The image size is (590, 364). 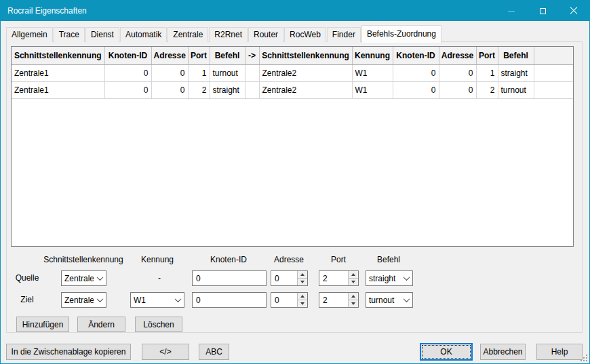 I want to click on table-row: Zentrale1 0 0 1 turnout Zentrale2 W1 0 0…, so click(x=292, y=73).